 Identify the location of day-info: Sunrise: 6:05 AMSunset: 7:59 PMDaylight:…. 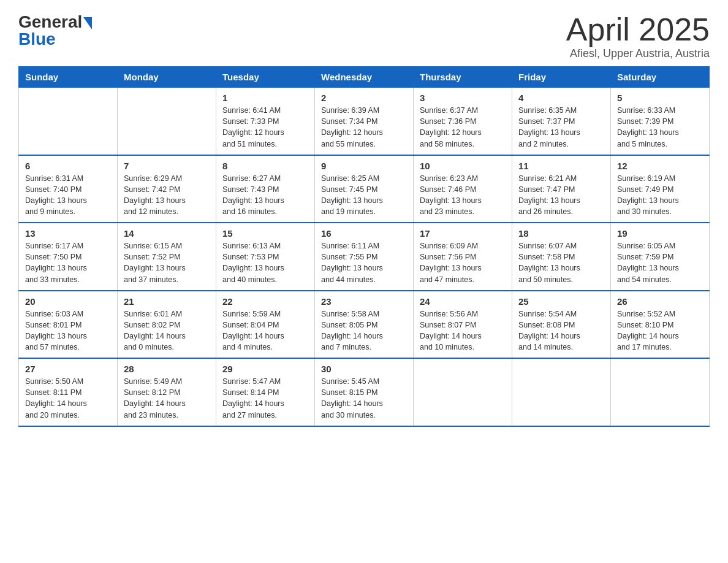
(660, 262).